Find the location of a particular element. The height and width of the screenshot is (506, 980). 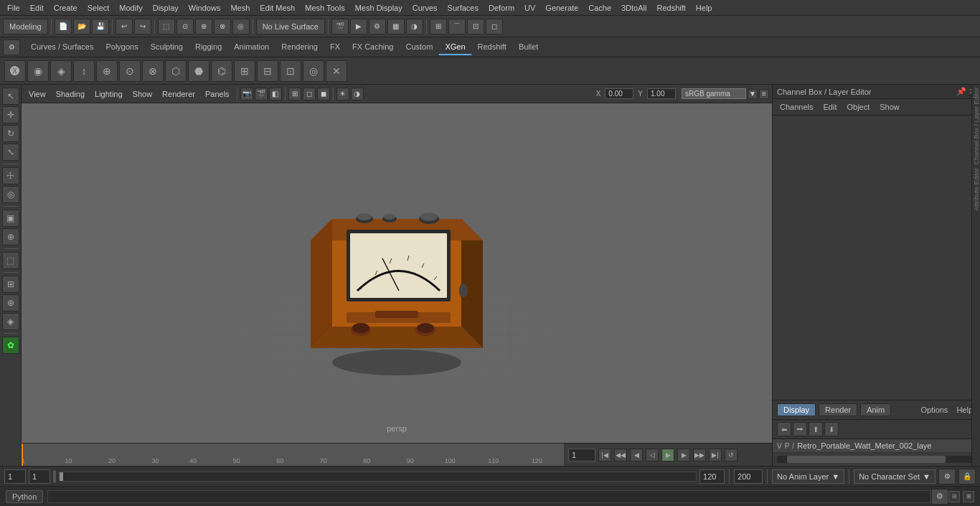

console-max-btn: ⊞ is located at coordinates (969, 497).